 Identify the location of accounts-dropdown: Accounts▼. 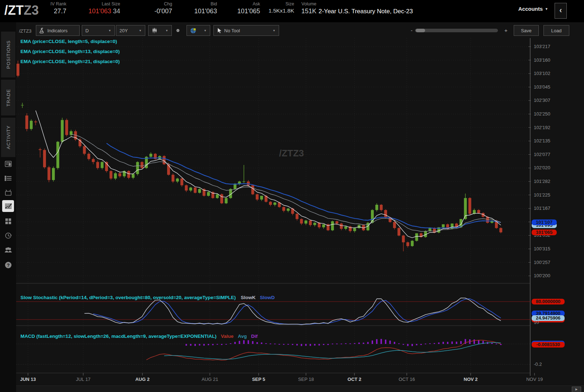
(533, 9).